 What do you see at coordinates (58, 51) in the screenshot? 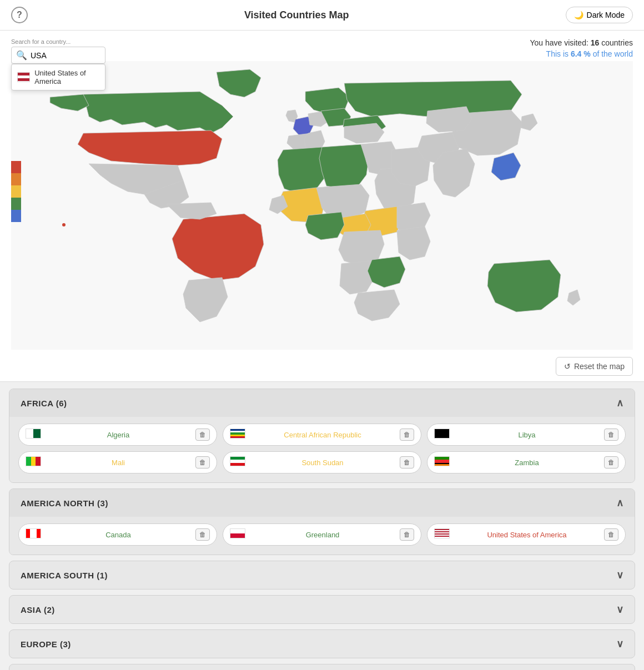
I see `search-wrap: Search for a country... 🔍 United States …` at bounding box center [58, 51].